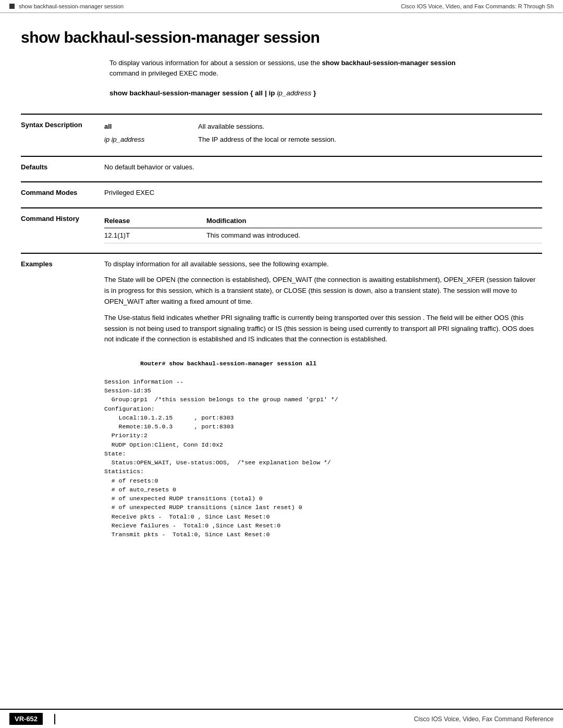  I want to click on syntax-term-1: all, so click(151, 127).